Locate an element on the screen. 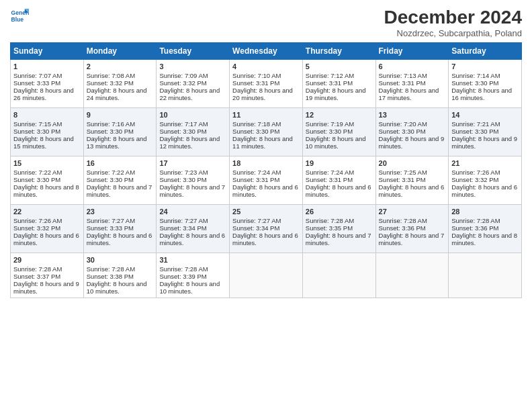  sunset-text: Sunset: 3:36 PM is located at coordinates (485, 228).